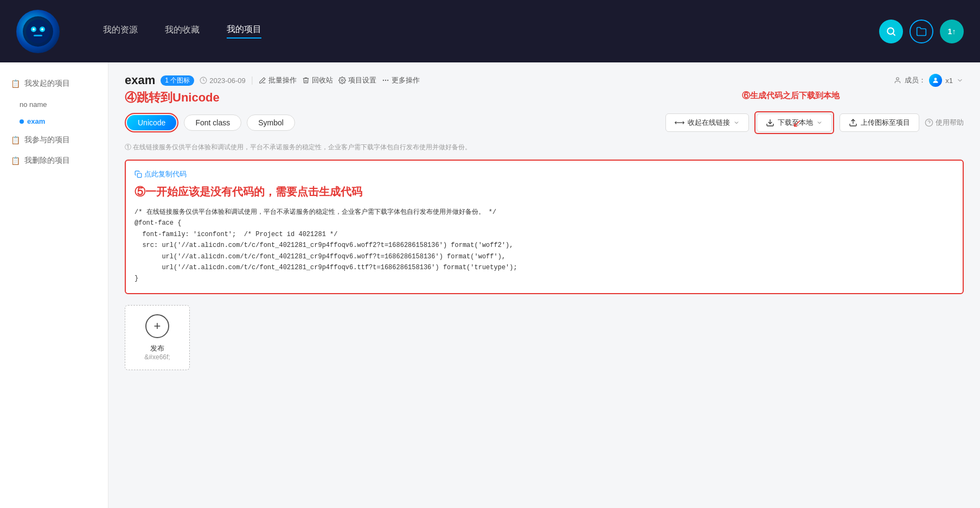 The width and height of the screenshot is (980, 508). What do you see at coordinates (54, 122) in the screenshot?
I see `project-exam: exam` at bounding box center [54, 122].